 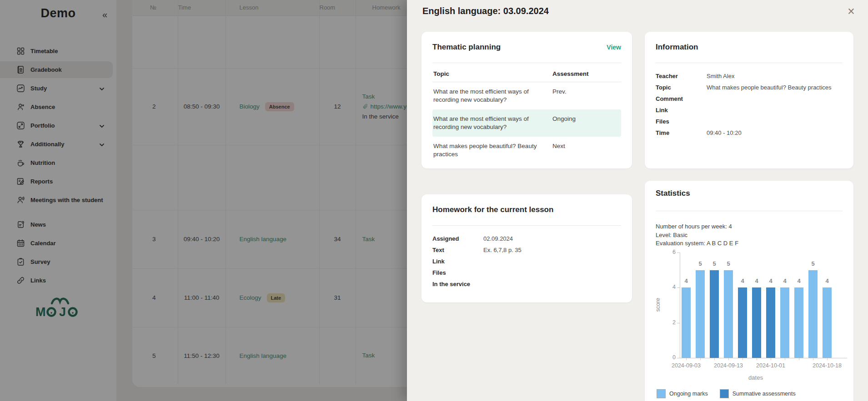 I want to click on y-tick-label: 6, so click(x=671, y=252).